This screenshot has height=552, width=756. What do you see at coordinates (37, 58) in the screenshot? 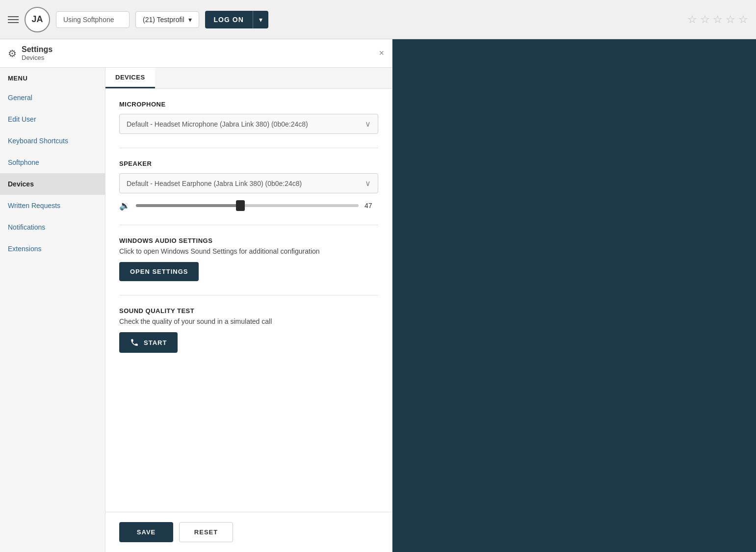
I see `settings-subtitle: Devices` at bounding box center [37, 58].